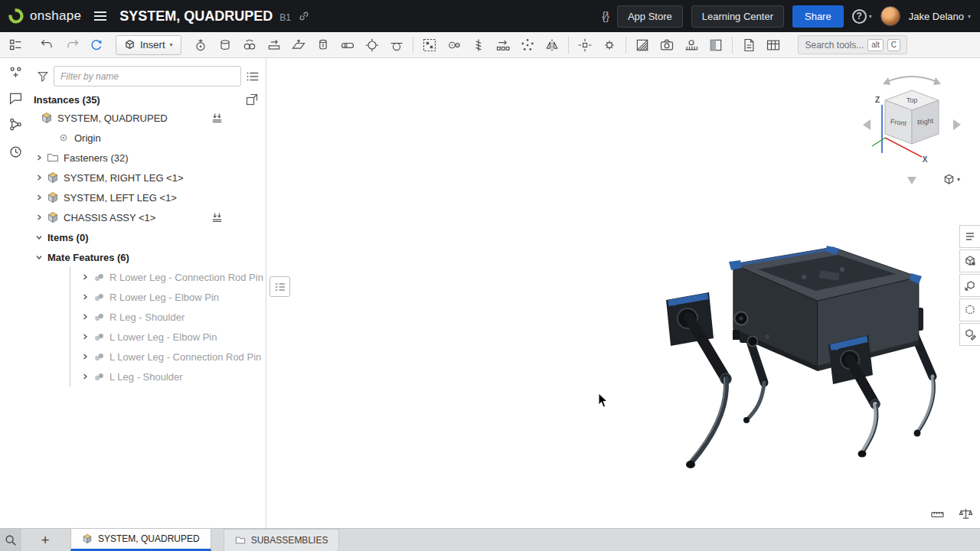 This screenshot has width=980, height=551. I want to click on version-label: B1, so click(285, 18).